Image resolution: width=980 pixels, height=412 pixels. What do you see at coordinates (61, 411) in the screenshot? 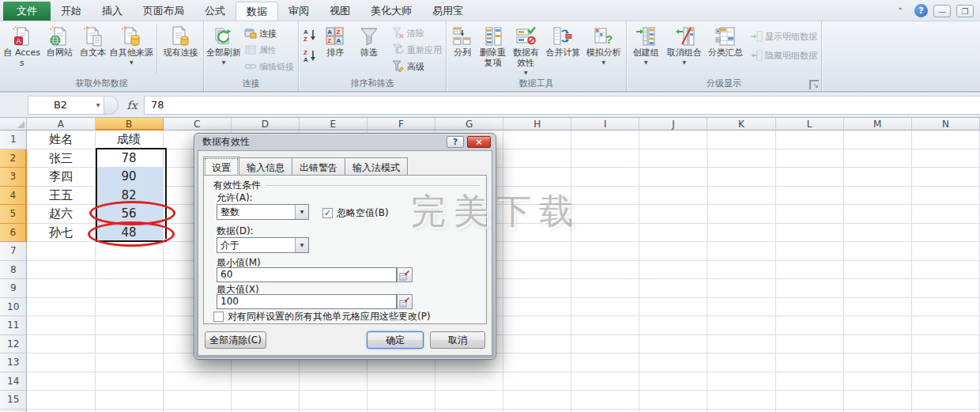
I see `cell-A16` at bounding box center [61, 411].